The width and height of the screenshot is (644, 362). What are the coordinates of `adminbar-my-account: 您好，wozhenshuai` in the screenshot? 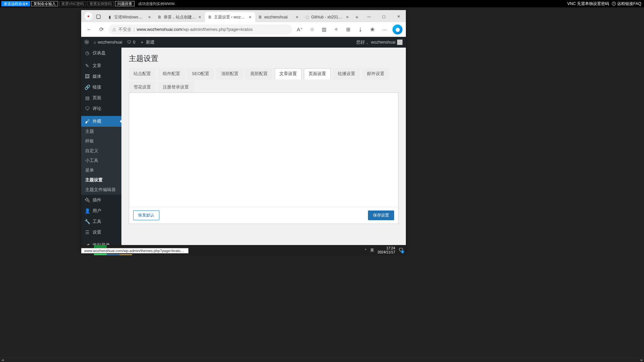 It's located at (379, 42).